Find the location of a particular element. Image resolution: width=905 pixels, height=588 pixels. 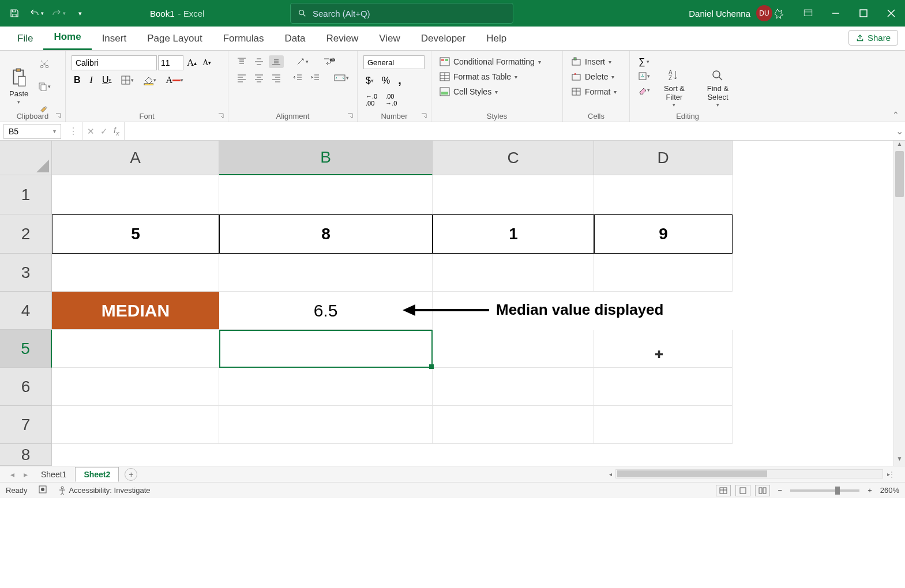

format-cells-button: Format▾ is located at coordinates (596, 92).